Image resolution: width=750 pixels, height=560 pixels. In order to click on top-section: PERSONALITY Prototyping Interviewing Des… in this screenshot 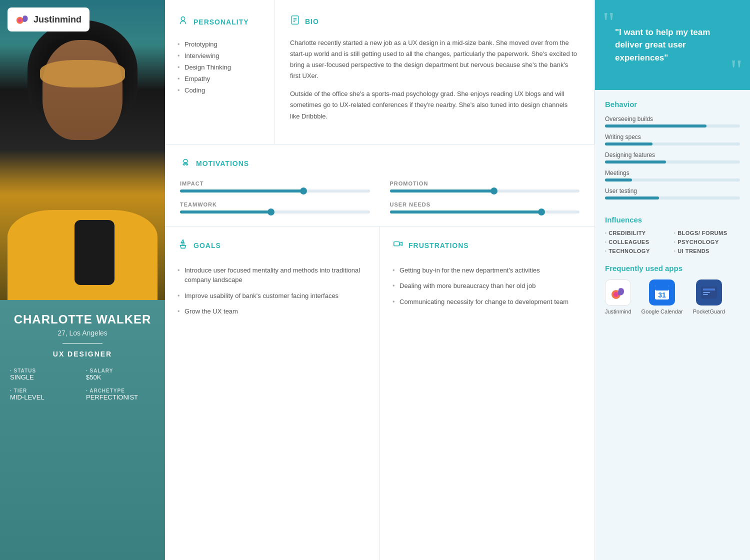, I will do `click(380, 72)`.